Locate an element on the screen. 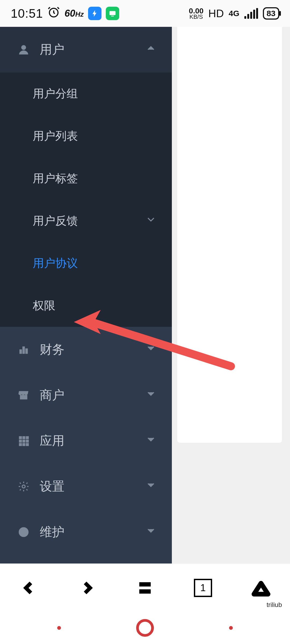  network-gen: 4G is located at coordinates (234, 13).